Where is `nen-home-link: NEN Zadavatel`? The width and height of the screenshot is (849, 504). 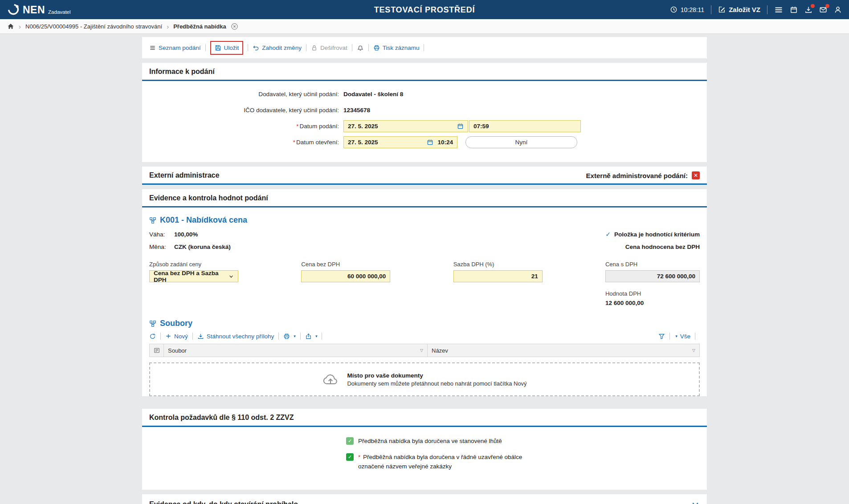 nen-home-link: NEN Zadavatel is located at coordinates (39, 10).